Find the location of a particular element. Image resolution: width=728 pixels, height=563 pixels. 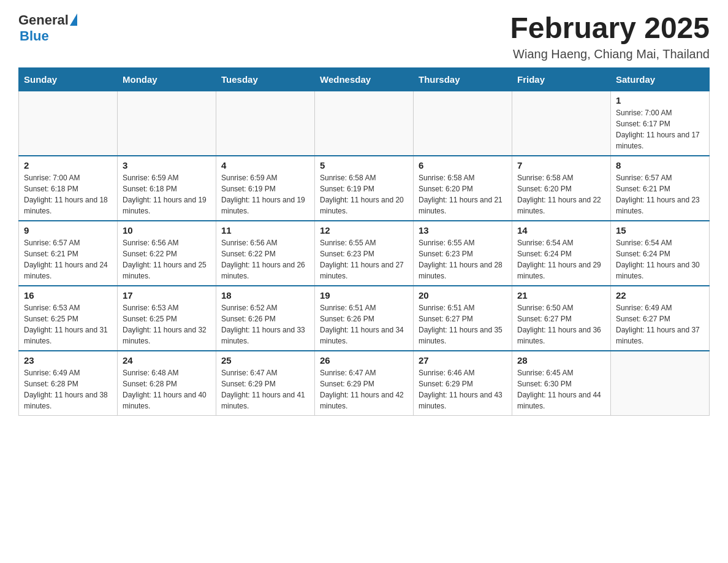

day-number: 16 is located at coordinates (68, 296).